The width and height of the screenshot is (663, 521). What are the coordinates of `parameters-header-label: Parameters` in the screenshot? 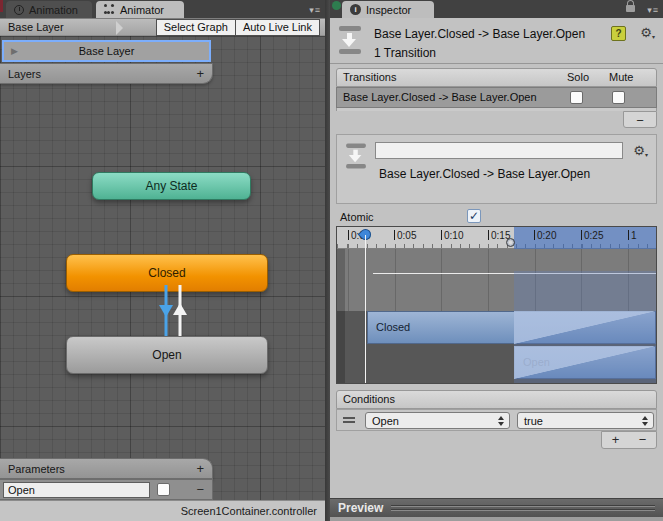 It's located at (36, 469).